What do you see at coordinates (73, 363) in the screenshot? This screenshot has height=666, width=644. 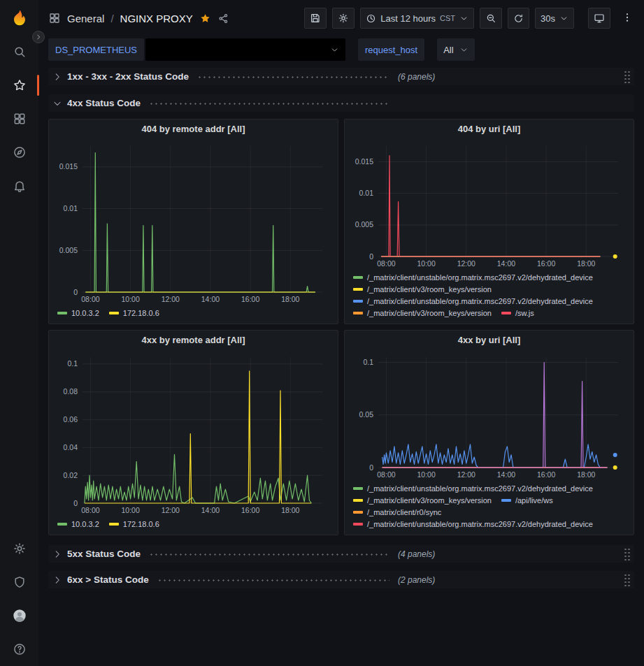 I see `svg-text: 0.1` at bounding box center [73, 363].